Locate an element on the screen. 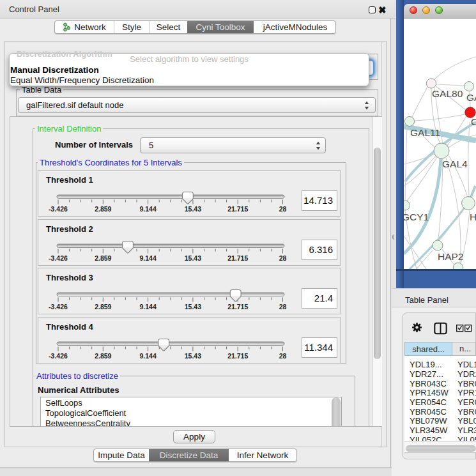 The height and width of the screenshot is (476, 476). svg-text: GCY1 is located at coordinates (417, 217).